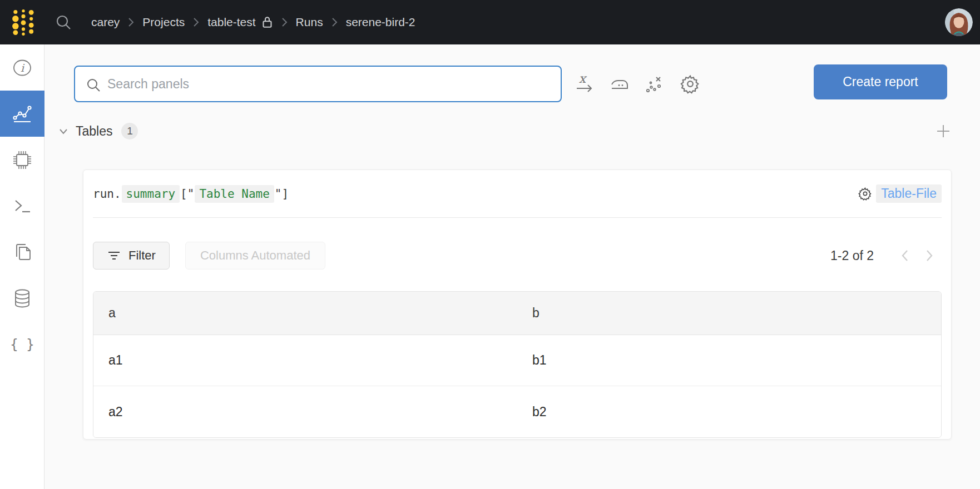 This screenshot has height=489, width=980. I want to click on code-summary-token: summary, so click(151, 194).